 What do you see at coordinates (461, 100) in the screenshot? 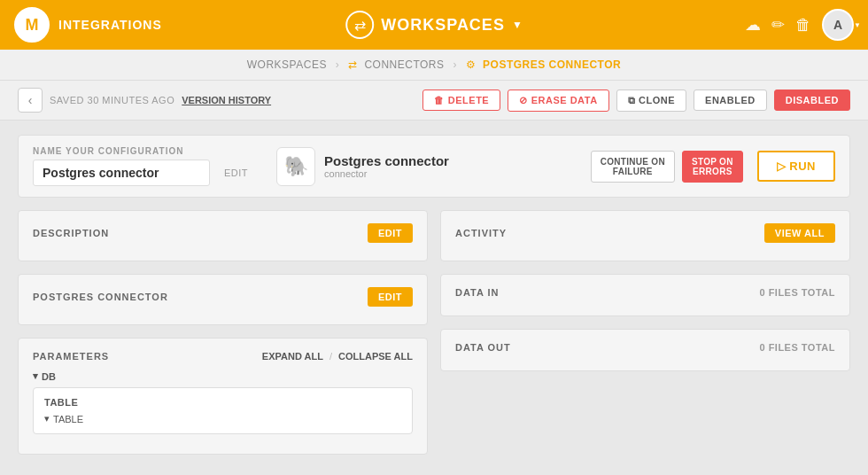
I see `delete-button: 🗑 DELETE` at bounding box center [461, 100].